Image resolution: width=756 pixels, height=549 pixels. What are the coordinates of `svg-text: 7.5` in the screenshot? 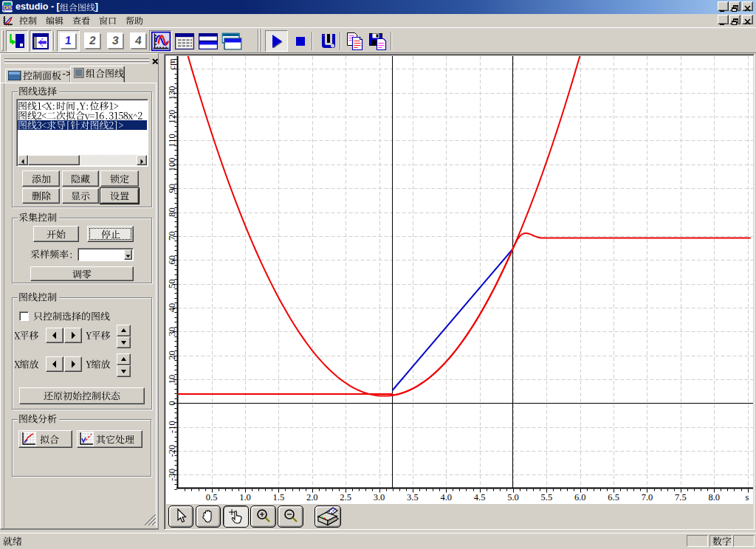 It's located at (681, 497).